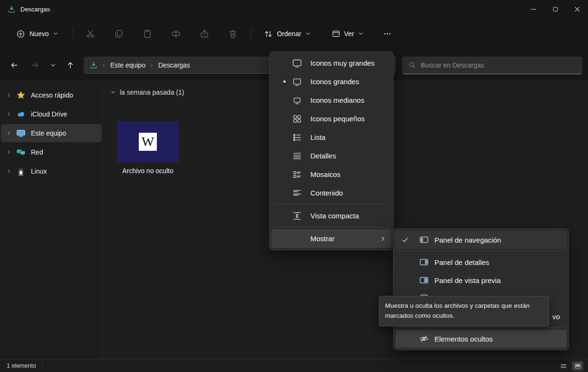  What do you see at coordinates (21, 114) in the screenshot?
I see `cloud-icon` at bounding box center [21, 114].